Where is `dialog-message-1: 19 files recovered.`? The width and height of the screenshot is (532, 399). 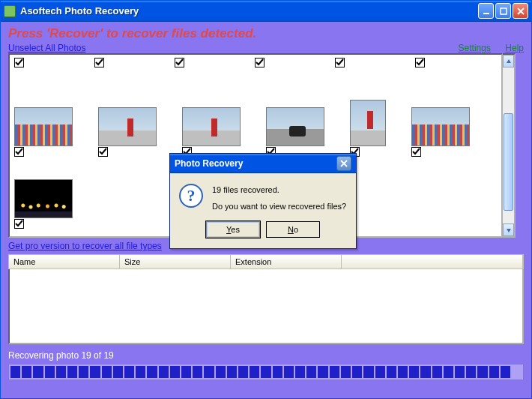 dialog-message-1: 19 files recovered. is located at coordinates (279, 190).